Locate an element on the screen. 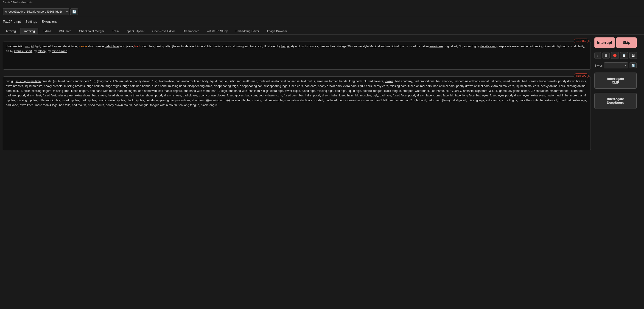 The image size is (644, 309). icon-toolbar: ↙ 🗑 🔴 📋 💾 is located at coordinates (616, 56).